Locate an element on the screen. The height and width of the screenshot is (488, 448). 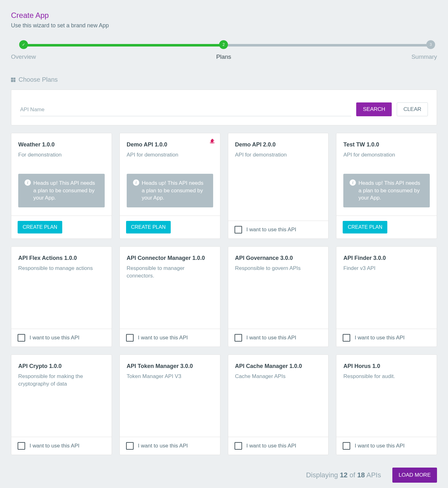
stepper: ✓ Overview 2 Plans 3 Summary is located at coordinates (224, 50).